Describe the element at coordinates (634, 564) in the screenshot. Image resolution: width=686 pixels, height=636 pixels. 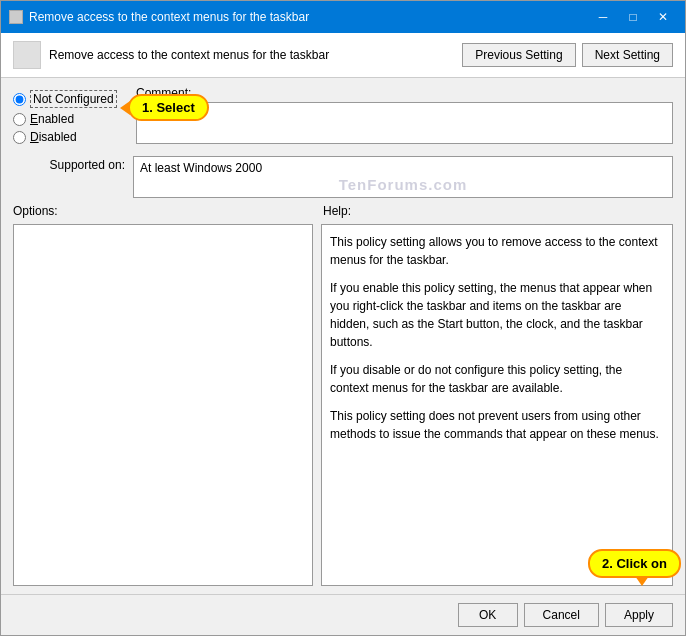
I see `annotation-click-on: 2. Click on` at that location.